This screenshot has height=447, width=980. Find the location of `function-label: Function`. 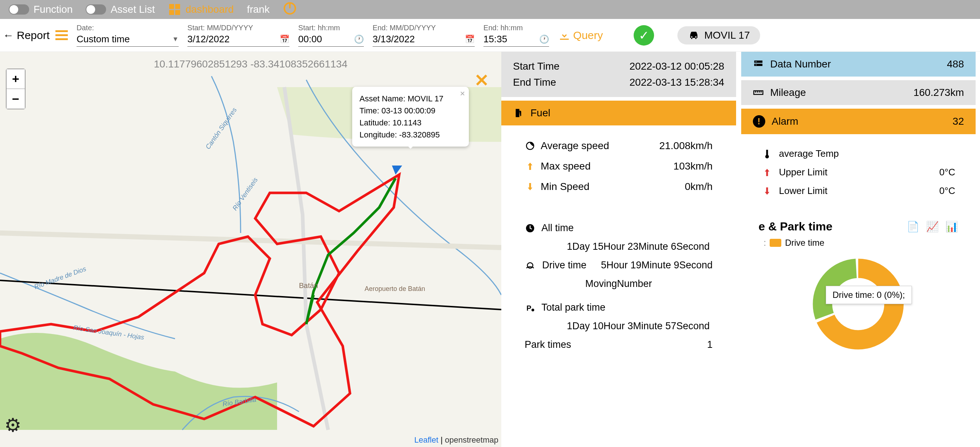

function-label: Function is located at coordinates (53, 10).